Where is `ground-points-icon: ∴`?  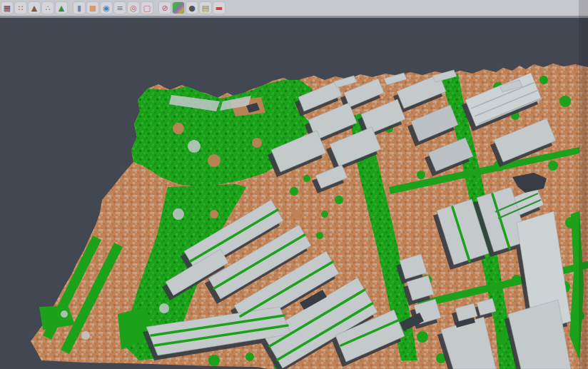 ground-points-icon: ∴ is located at coordinates (48, 8).